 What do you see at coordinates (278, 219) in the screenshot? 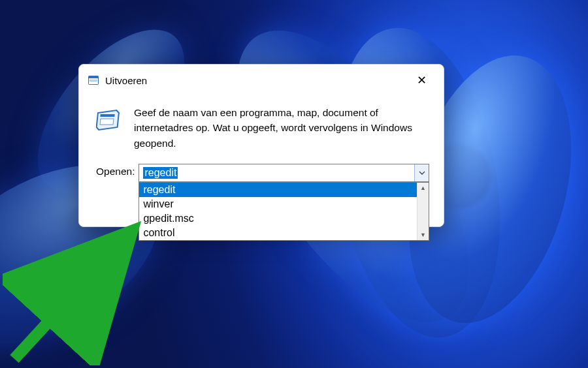
I see `dropdown-item: gpedit.msc` at bounding box center [278, 219].